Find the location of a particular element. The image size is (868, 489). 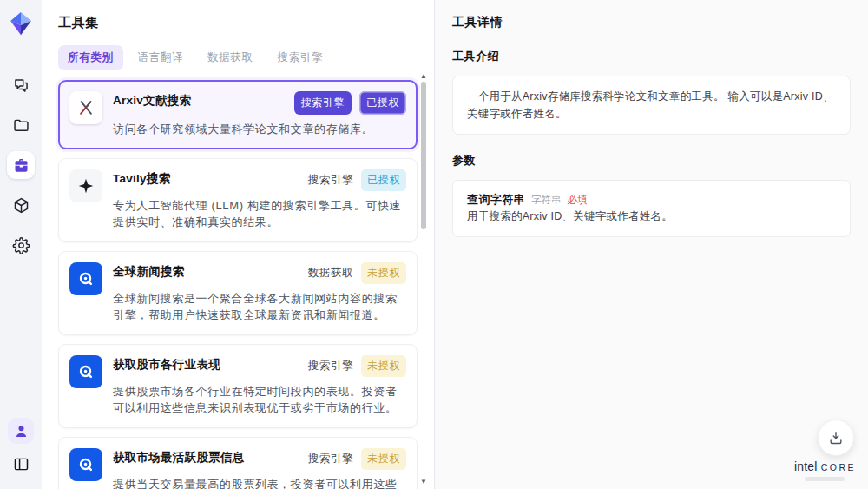

download-button is located at coordinates (836, 438).